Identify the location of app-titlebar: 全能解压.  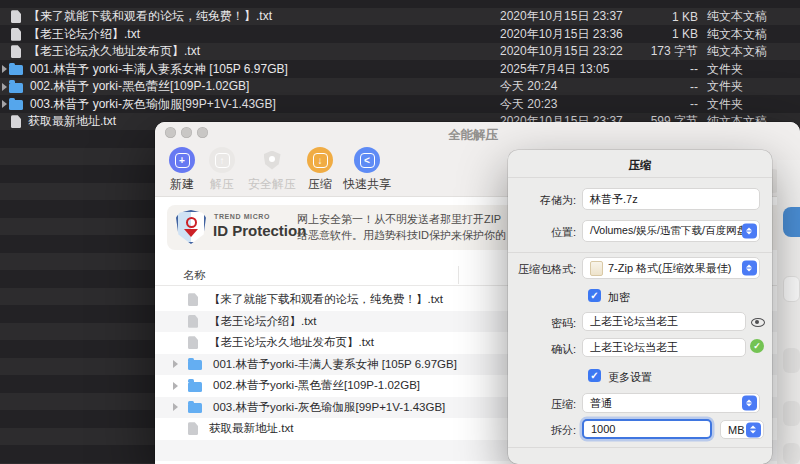
(478, 133).